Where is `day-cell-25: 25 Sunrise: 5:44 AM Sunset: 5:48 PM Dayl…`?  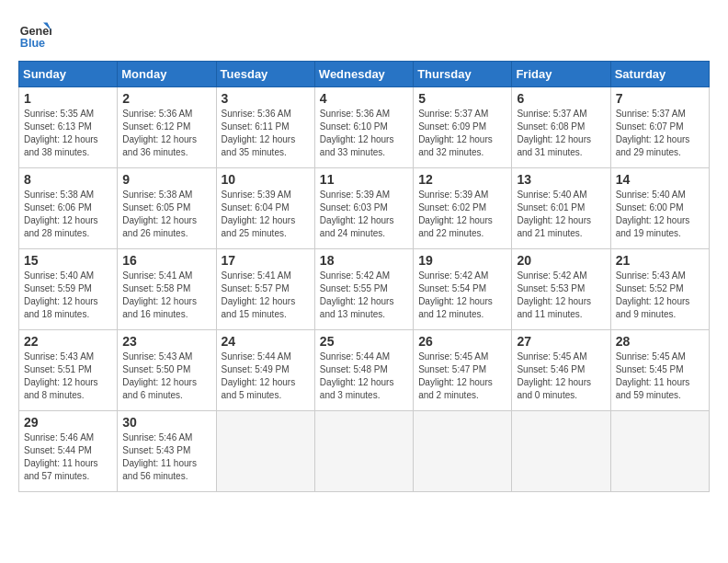
day-cell-25: 25 Sunrise: 5:44 AM Sunset: 5:48 PM Dayl… is located at coordinates (364, 371).